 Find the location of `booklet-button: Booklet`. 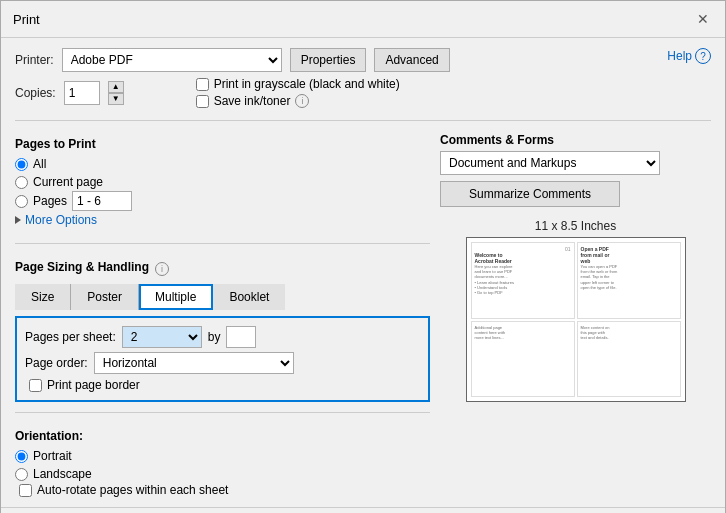

booklet-button: Booklet is located at coordinates (249, 297).